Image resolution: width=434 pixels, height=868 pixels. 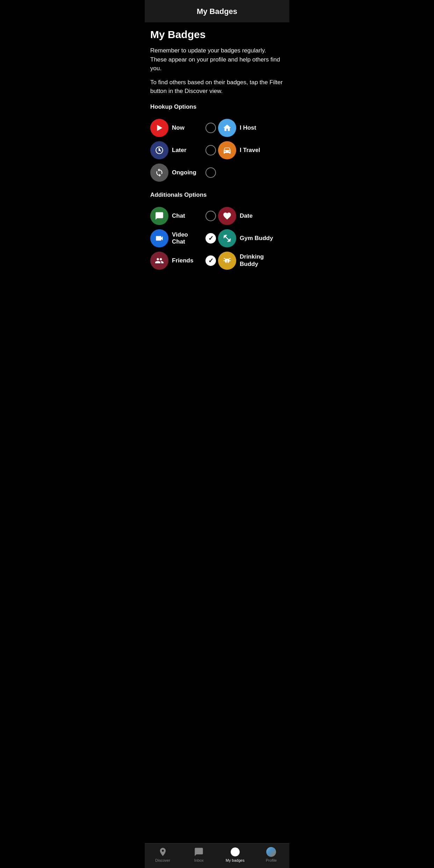 What do you see at coordinates (217, 87) in the screenshot?
I see `description-2: To find others based on their badges, ta…` at bounding box center [217, 87].